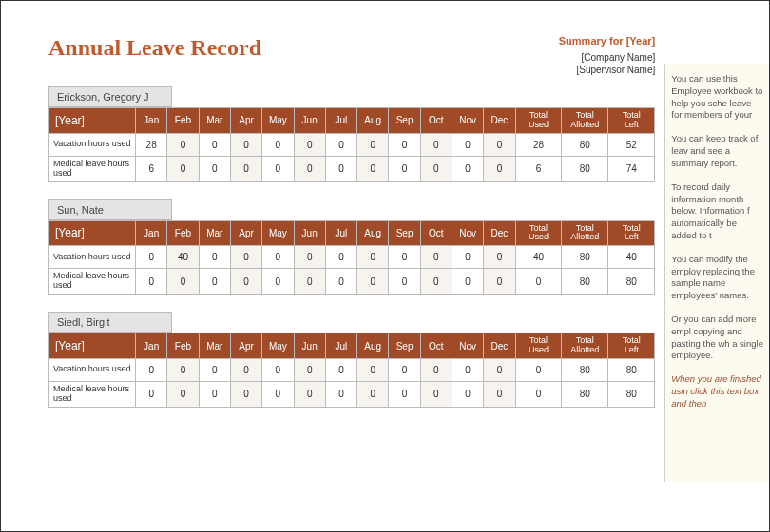 This screenshot has width=770, height=532. What do you see at coordinates (183, 257) in the screenshot?
I see `month-cell: 40` at bounding box center [183, 257].